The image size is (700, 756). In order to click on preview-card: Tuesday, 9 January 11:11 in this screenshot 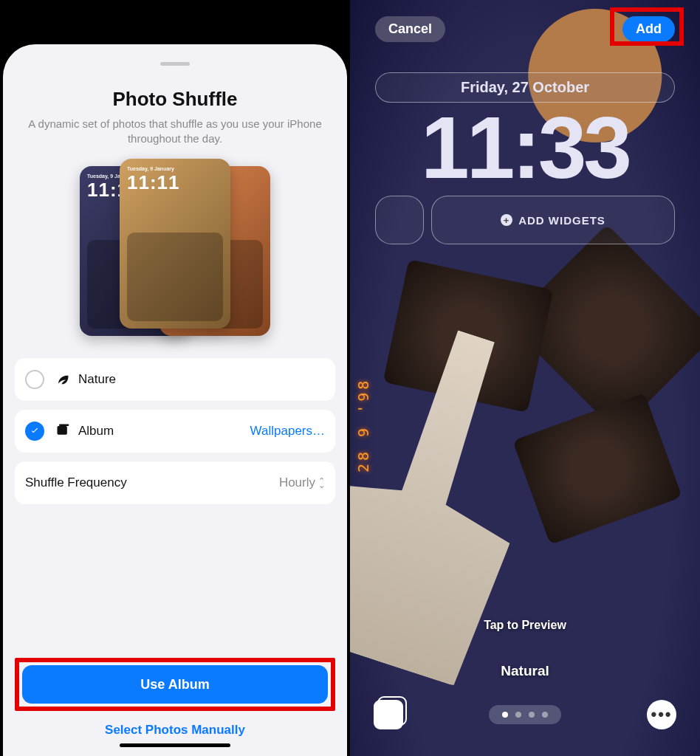, I will do `click(175, 244)`.